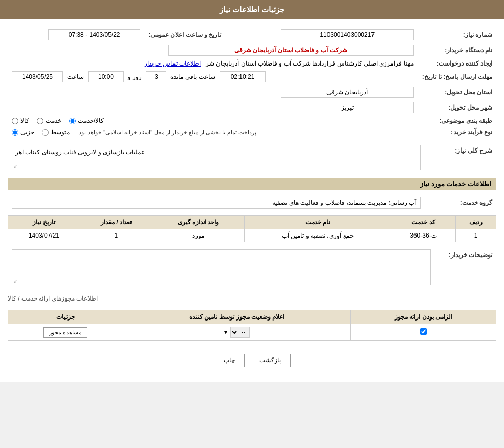  Describe the element at coordinates (252, 108) in the screenshot. I see `city-row: شهر محل تحویل: تبریز` at that location.